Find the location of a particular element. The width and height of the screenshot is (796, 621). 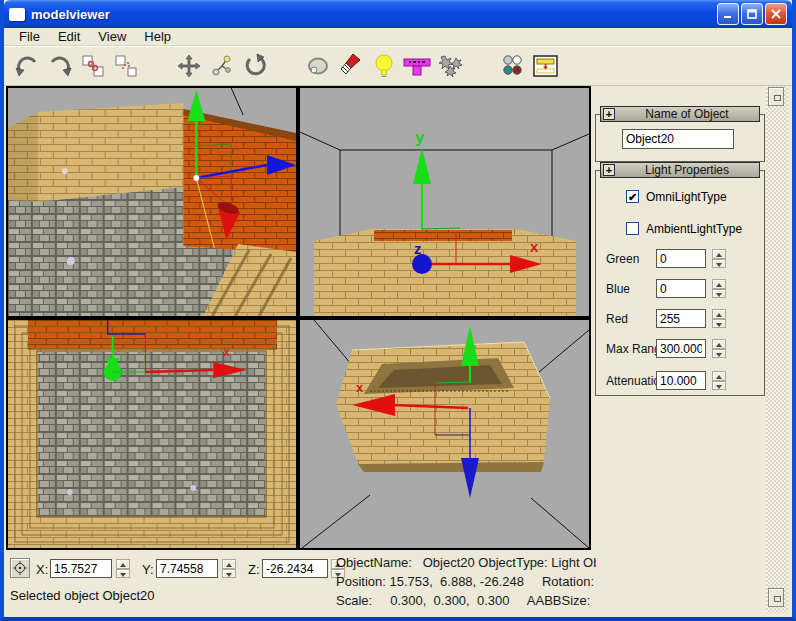

x-coord-input is located at coordinates (81, 568).